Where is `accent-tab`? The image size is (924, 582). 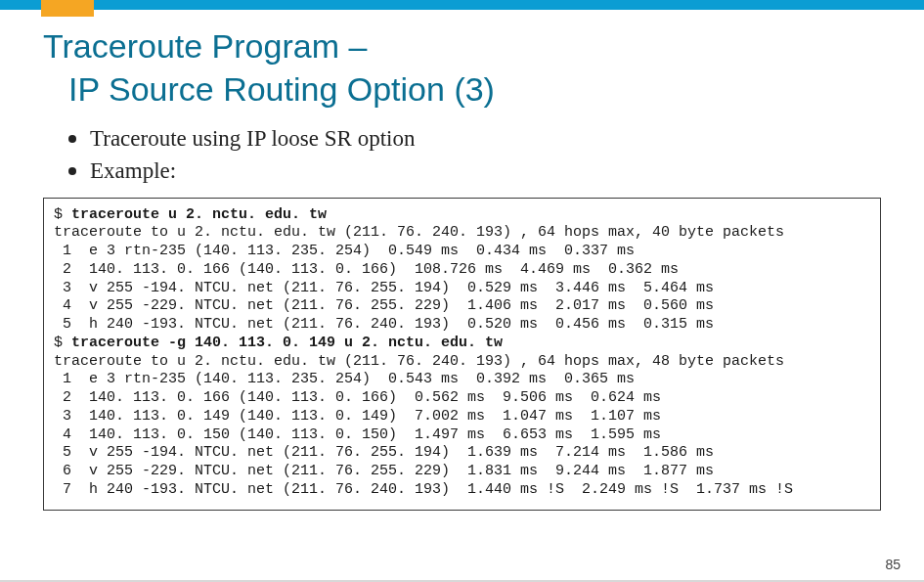
accent-tab is located at coordinates (67, 8).